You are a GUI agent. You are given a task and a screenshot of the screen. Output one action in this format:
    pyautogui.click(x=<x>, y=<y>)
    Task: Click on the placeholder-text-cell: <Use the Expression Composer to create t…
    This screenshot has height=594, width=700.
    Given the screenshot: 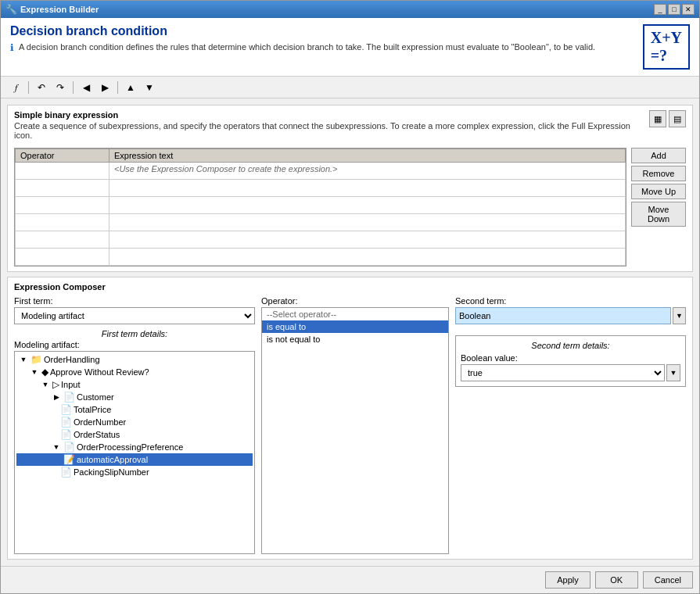 What is the action you would take?
    pyautogui.click(x=368, y=171)
    